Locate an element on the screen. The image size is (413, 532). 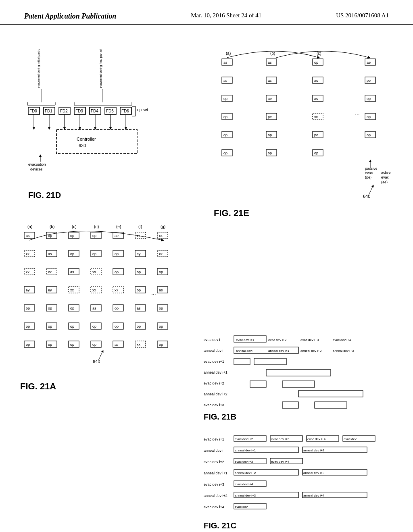
svg-text: FIG. 21C is located at coordinates (220, 526).